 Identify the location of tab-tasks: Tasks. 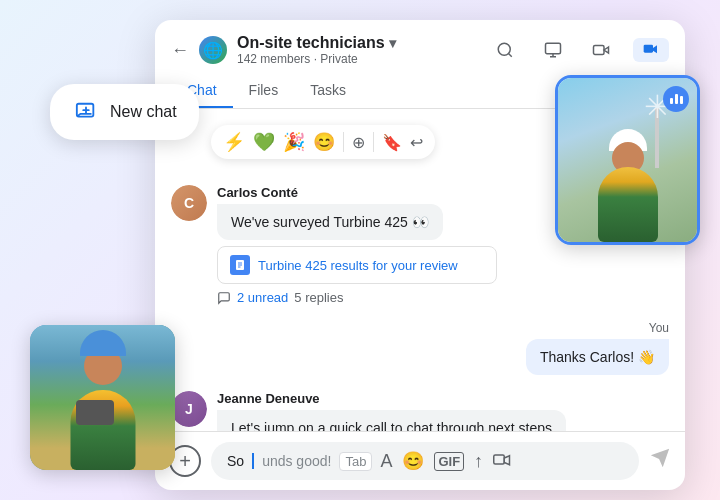
(328, 91).